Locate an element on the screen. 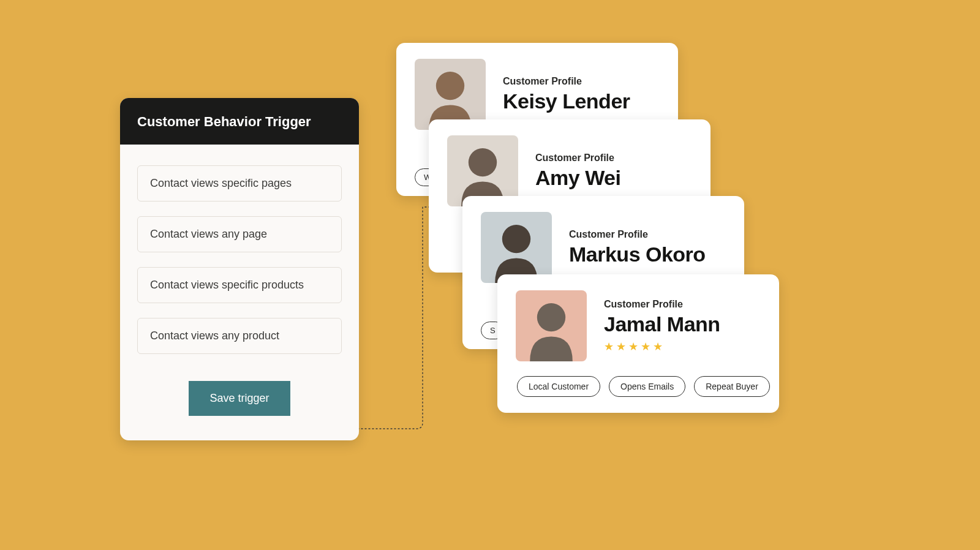 The image size is (980, 550). trigger-panel-title: Customer Behavior Trigger is located at coordinates (239, 121).